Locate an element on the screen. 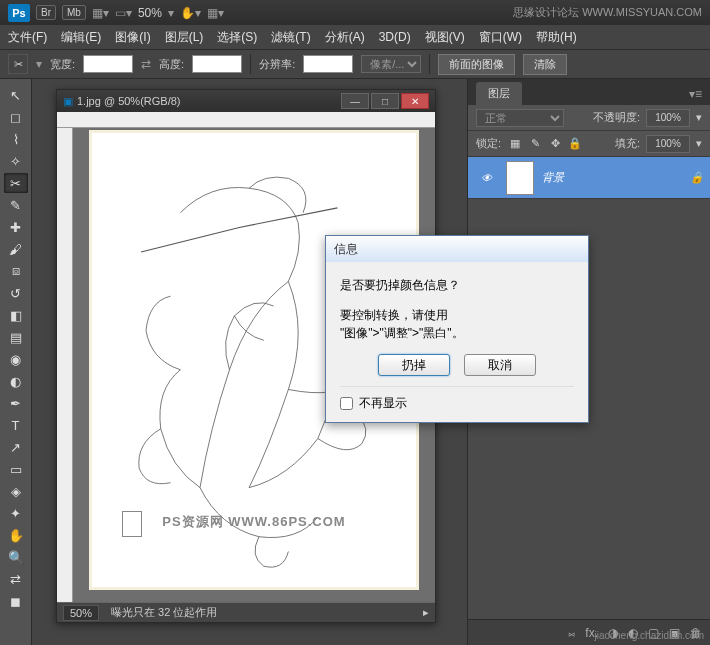 The width and height of the screenshot is (710, 645). status-arrow-icon: ▸ is located at coordinates (426, 612).